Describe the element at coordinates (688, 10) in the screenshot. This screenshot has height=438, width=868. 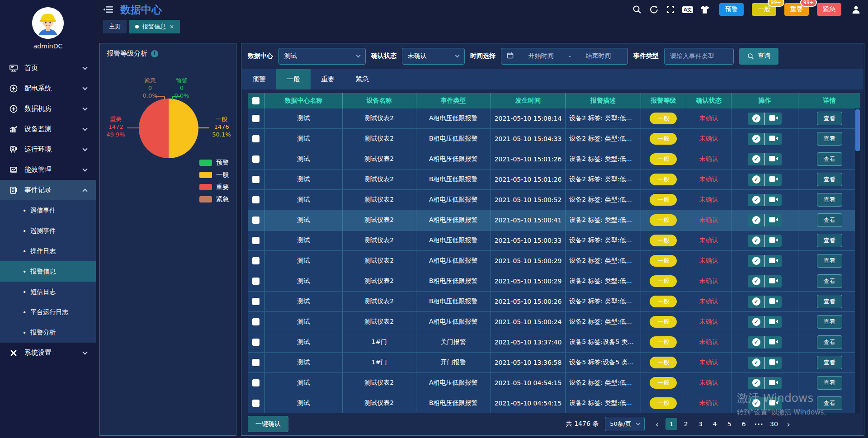
I see `language-icon: A文` at that location.